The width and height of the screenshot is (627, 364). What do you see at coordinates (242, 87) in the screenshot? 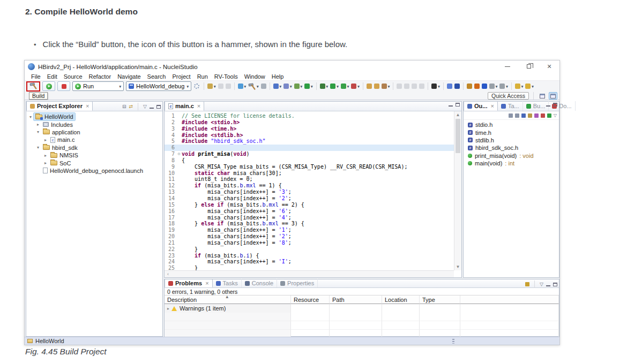
I see `skip-breakpoints-icon: ▾` at bounding box center [242, 87].